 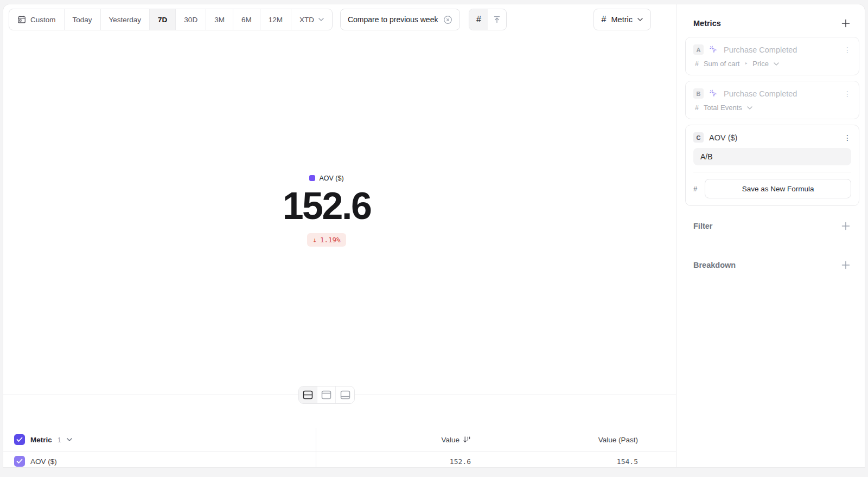 I want to click on metric-card-b: B Purchase Completed ⋮ # Total Events, so click(x=773, y=100).